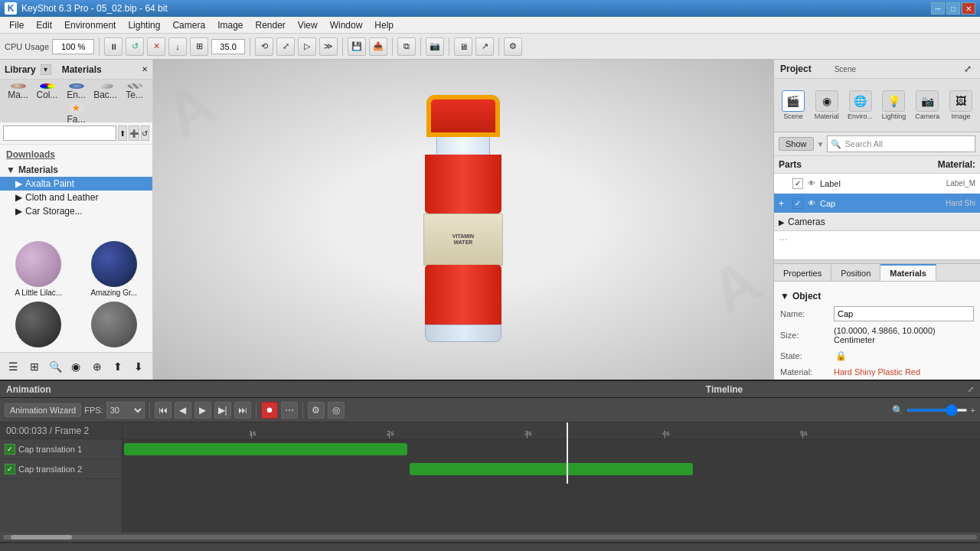 The image size is (980, 551). Describe the element at coordinates (43, 410) in the screenshot. I see `animation-wizard-button: Animation Wizard` at that location.